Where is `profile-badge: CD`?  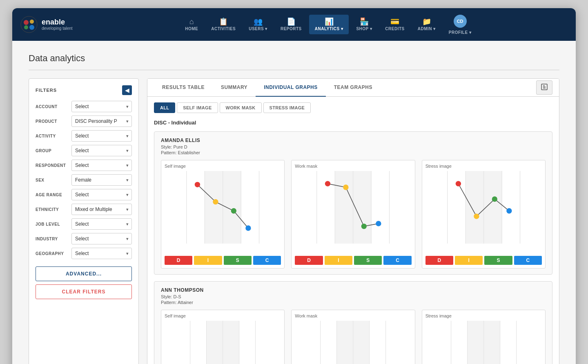
profile-badge: CD is located at coordinates (460, 21).